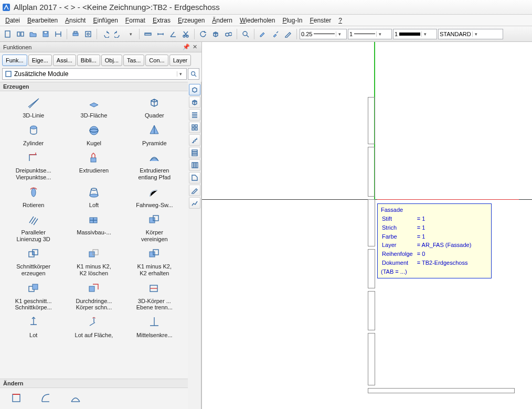 The width and height of the screenshot is (532, 409). What do you see at coordinates (34, 135) in the screenshot?
I see `tool-zylinder: Zylinder` at bounding box center [34, 135].